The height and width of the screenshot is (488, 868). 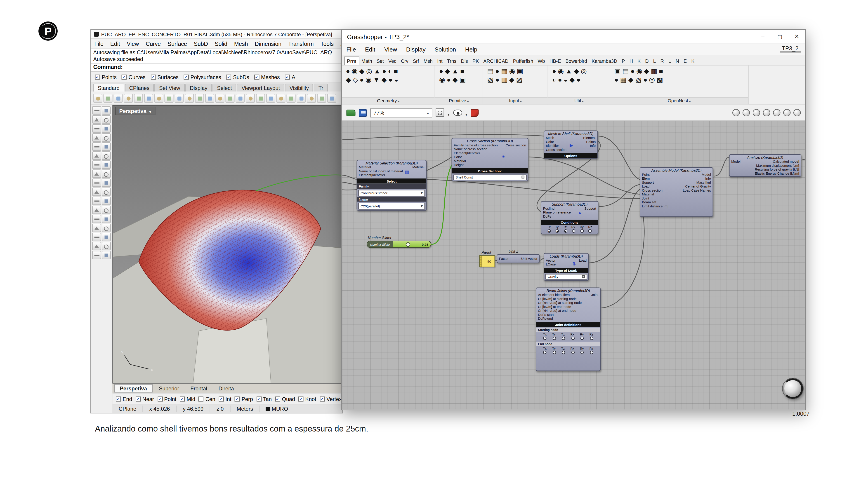 What do you see at coordinates (220, 409) in the screenshot?
I see `status-field: z 0` at bounding box center [220, 409].